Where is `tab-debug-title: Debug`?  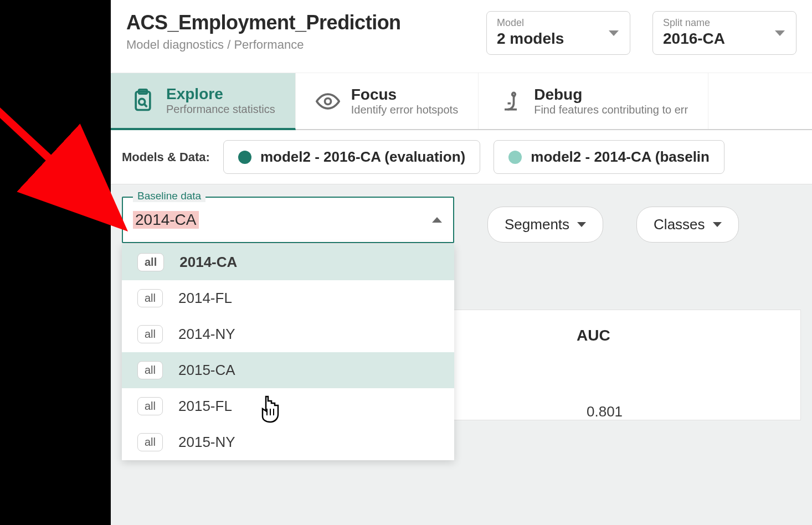
tab-debug-title: Debug is located at coordinates (611, 95).